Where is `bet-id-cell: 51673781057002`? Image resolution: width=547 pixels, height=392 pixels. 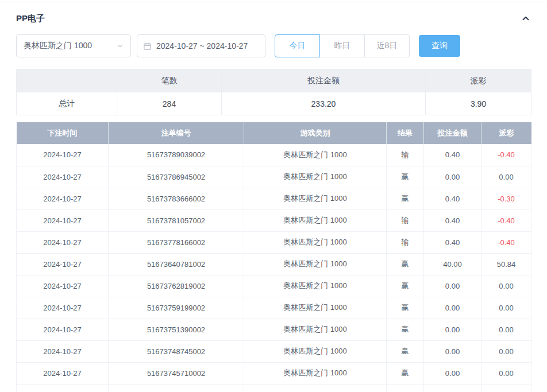 bet-id-cell: 51673781057002 is located at coordinates (176, 220).